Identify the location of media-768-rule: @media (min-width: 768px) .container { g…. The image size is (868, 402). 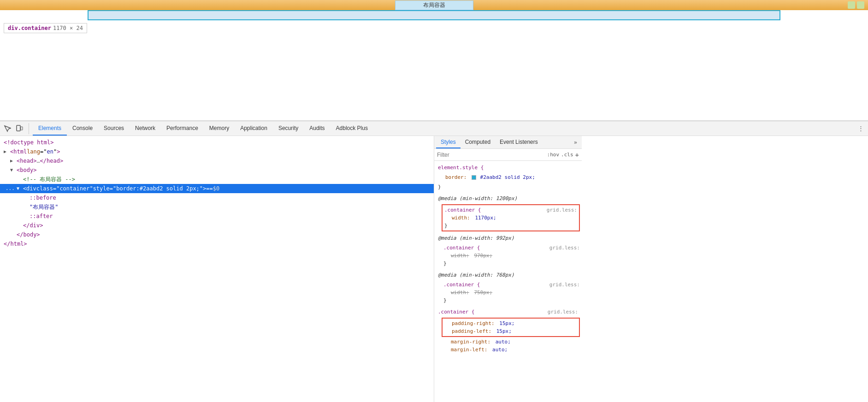
(508, 288).